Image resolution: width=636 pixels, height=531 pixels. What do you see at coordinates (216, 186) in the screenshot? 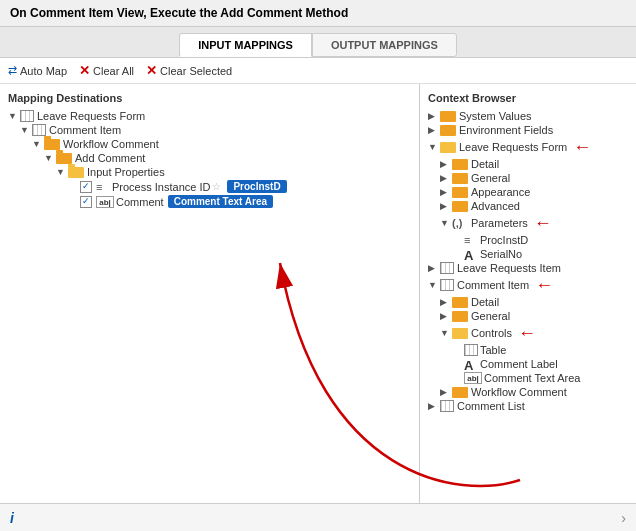
I see `star-indicator: ☆` at bounding box center [216, 186].